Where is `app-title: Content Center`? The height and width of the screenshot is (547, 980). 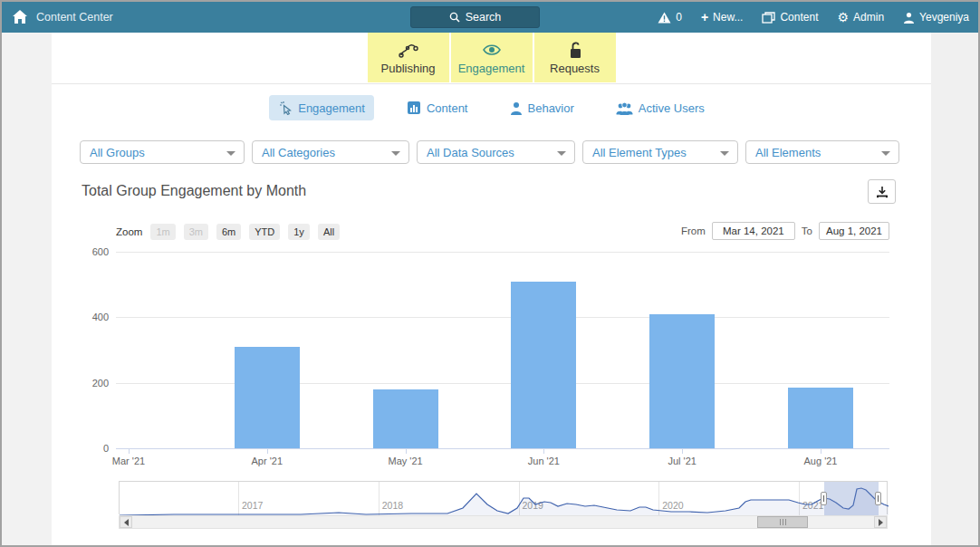 app-title: Content Center is located at coordinates (74, 17).